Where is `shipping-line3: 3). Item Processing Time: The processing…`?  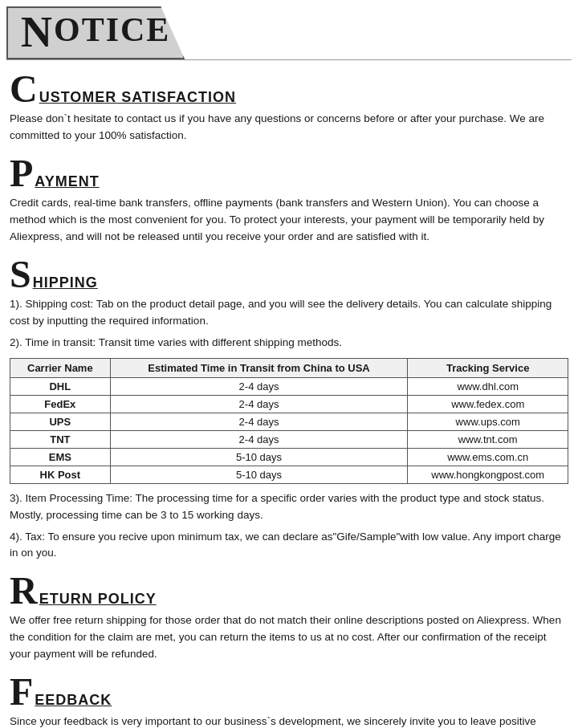 shipping-line3: 3). Item Processing Time: The processing… is located at coordinates (289, 507).